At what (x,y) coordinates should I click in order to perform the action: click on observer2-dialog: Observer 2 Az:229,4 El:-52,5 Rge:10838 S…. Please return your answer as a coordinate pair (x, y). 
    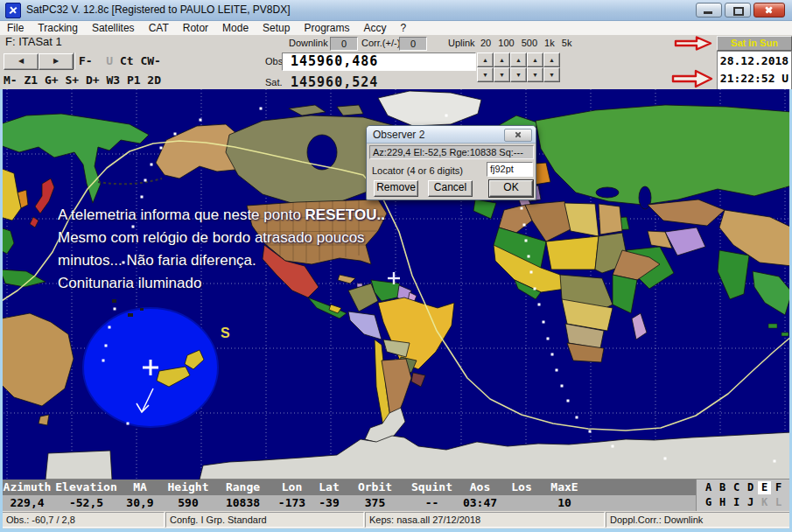
    Looking at the image, I should click on (452, 163).